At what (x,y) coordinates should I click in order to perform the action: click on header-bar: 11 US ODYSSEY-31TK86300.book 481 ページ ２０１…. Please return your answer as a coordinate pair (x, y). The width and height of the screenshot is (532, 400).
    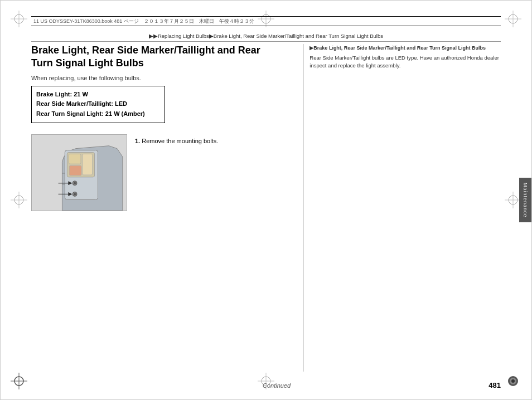
    Looking at the image, I should click on (266, 21).